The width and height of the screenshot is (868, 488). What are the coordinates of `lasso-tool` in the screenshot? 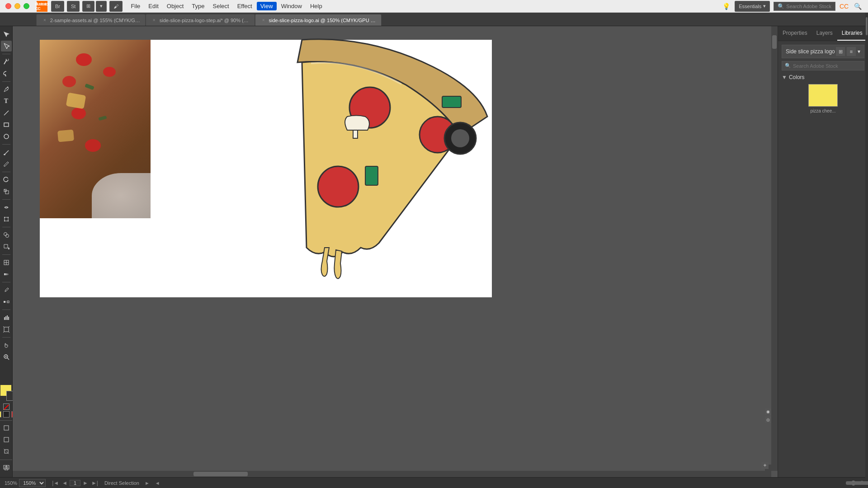 It's located at (6, 74).